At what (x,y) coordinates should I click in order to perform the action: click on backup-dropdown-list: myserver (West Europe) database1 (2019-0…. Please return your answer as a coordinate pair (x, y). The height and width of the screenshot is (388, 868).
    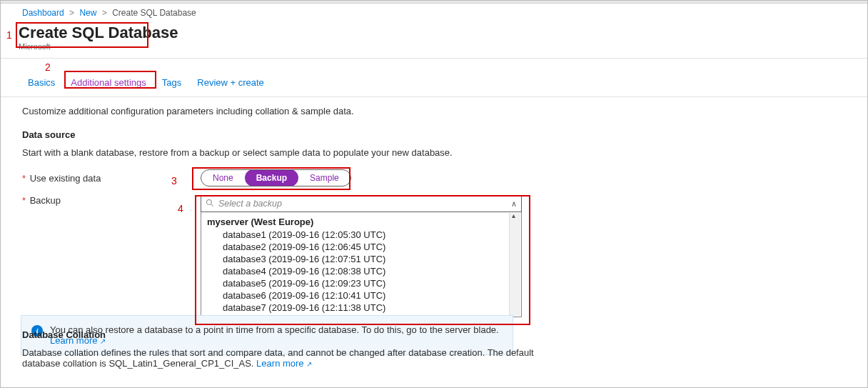
    Looking at the image, I should click on (361, 264).